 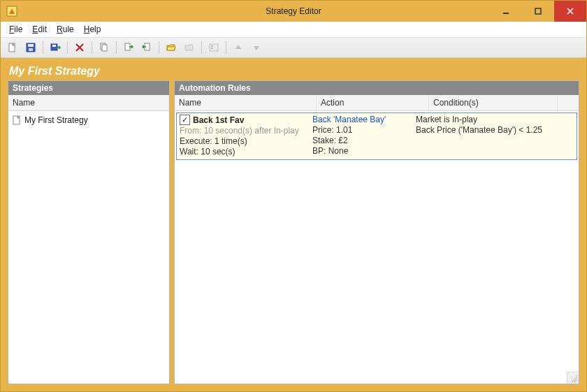 I want to click on menu-help: Help, so click(x=92, y=29).